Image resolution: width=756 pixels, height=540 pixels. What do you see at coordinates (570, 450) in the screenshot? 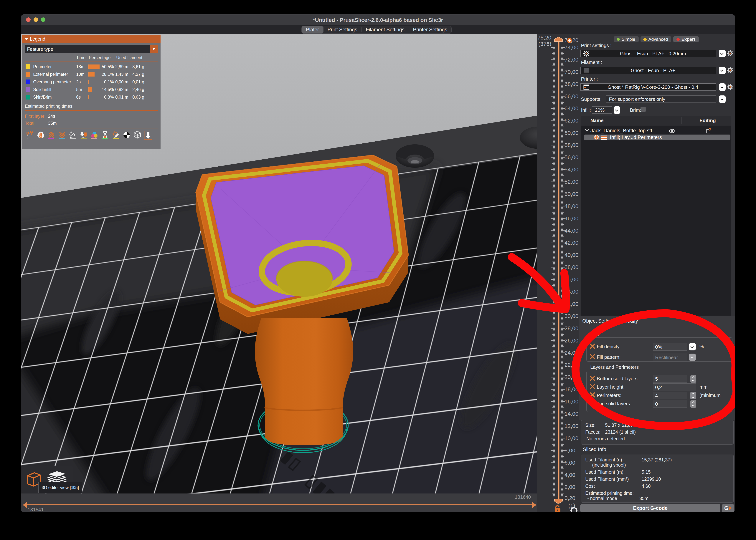
I see `svg-text: 8,00` at bounding box center [570, 450].